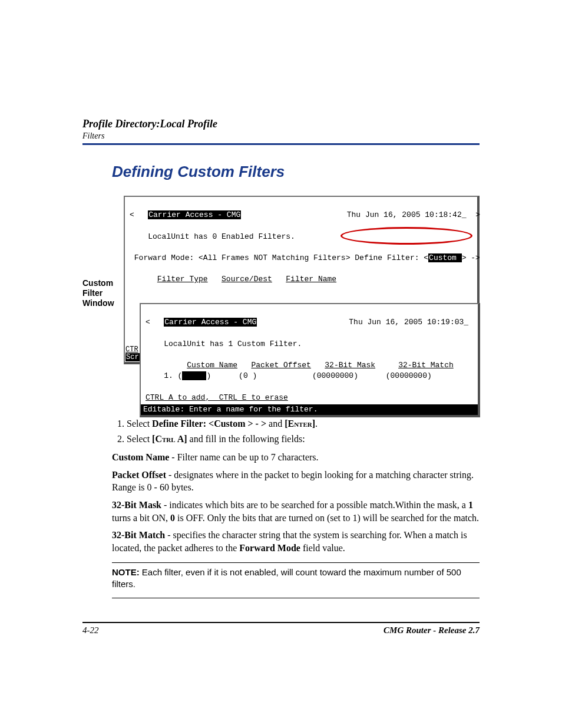 Image resolution: width=562 pixels, height=728 pixels. What do you see at coordinates (296, 457) in the screenshot?
I see `def-para: Custom Name - Filter name can be up to 7…` at bounding box center [296, 457].